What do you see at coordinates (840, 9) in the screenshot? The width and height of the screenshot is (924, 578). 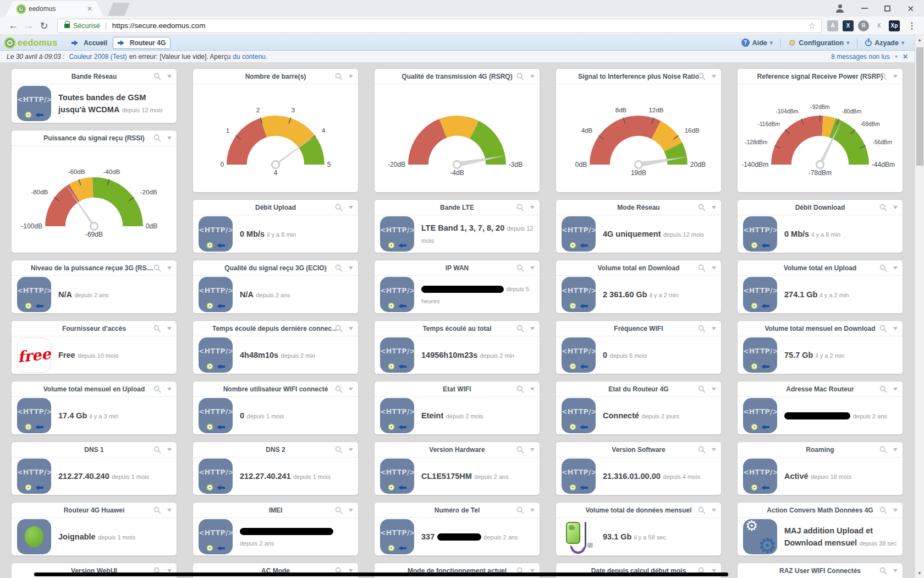 I see `profile-icon` at bounding box center [840, 9].